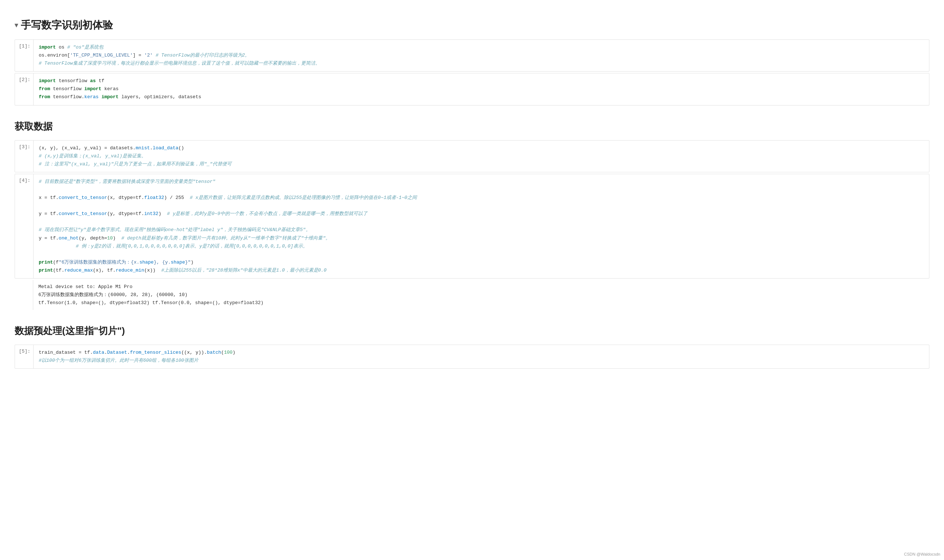 This screenshot has width=944, height=560. I want to click on cell-5: [5]: train_dataset = tf.data.Dataset.fro…, so click(472, 357).